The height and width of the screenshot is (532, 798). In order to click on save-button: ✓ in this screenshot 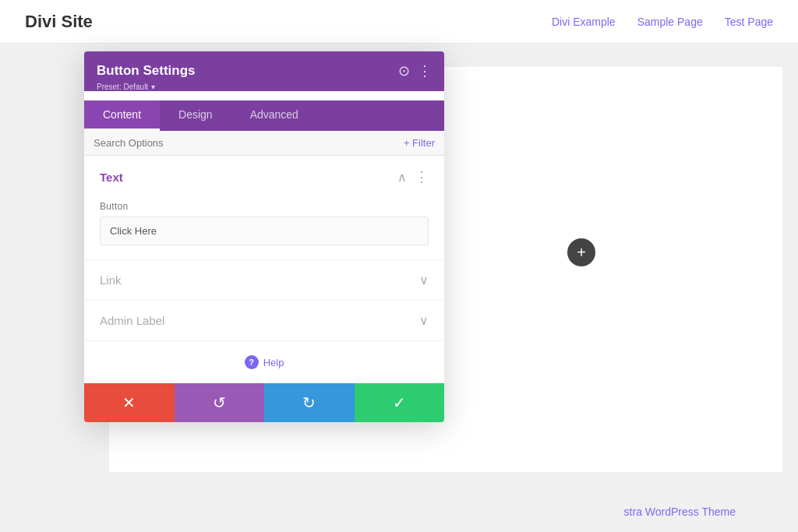, I will do `click(400, 403)`.